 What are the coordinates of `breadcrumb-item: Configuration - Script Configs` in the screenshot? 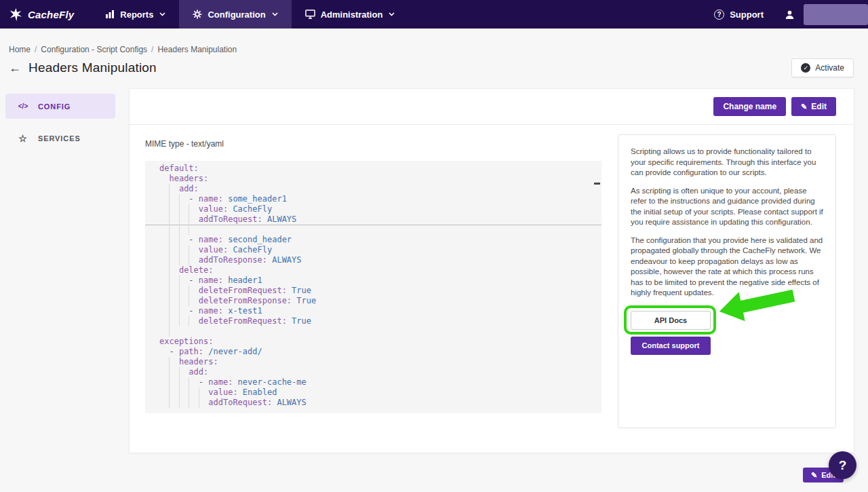 It's located at (94, 50).